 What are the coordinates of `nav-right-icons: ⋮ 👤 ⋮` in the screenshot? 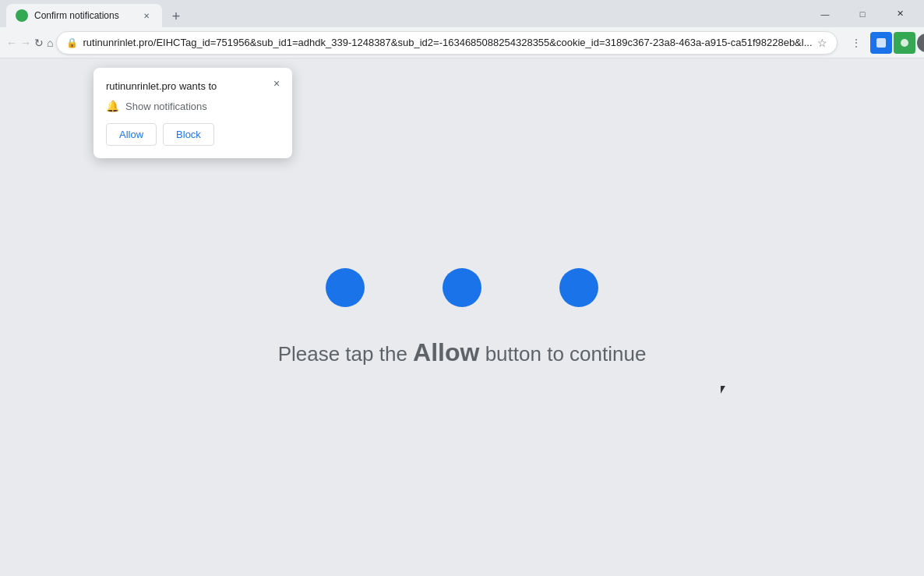 It's located at (883, 43).